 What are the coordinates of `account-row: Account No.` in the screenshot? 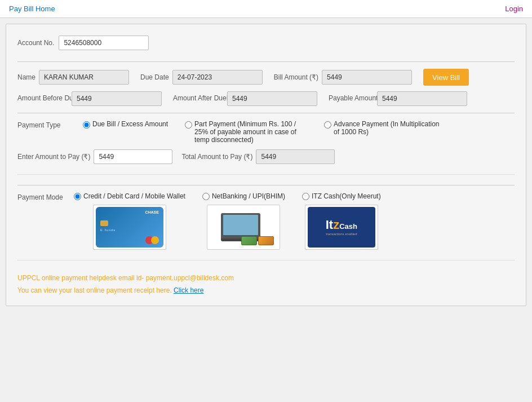 It's located at (266, 43).